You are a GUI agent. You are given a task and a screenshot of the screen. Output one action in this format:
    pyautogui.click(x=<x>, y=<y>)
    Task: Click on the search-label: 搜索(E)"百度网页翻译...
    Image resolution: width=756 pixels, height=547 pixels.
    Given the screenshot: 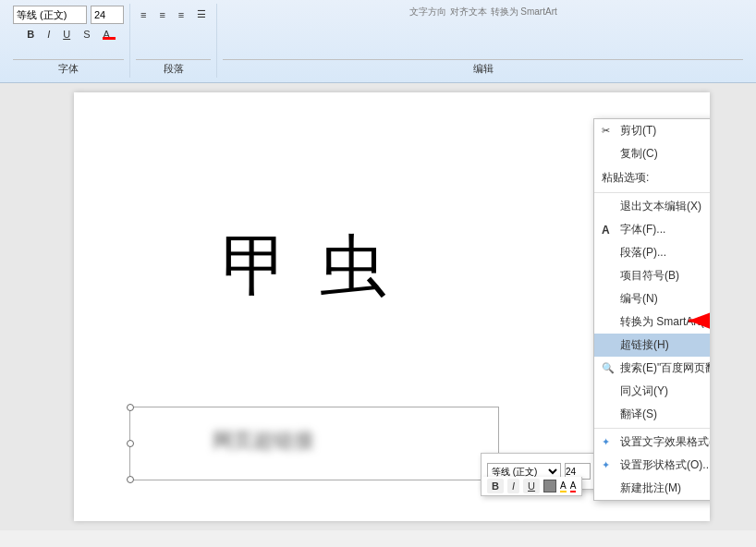 What is the action you would take?
    pyautogui.click(x=665, y=368)
    